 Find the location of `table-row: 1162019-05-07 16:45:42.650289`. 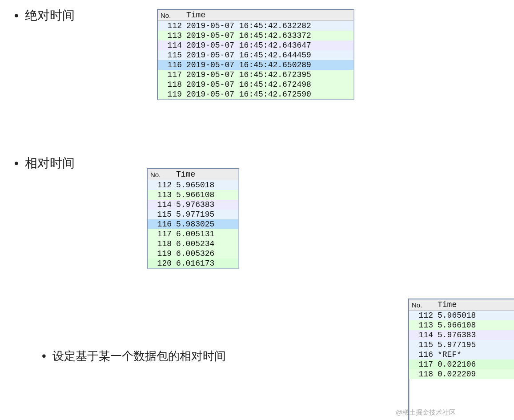

table-row: 1162019-05-07 16:45:42.650289 is located at coordinates (256, 65).